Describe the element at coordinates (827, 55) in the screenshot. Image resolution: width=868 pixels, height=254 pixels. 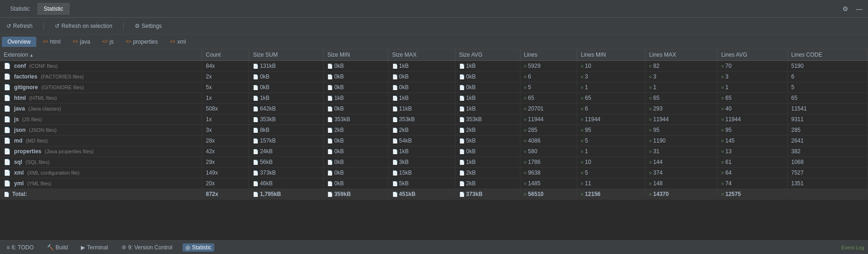
I see `col-header-lines-code: Lines CODE` at that location.